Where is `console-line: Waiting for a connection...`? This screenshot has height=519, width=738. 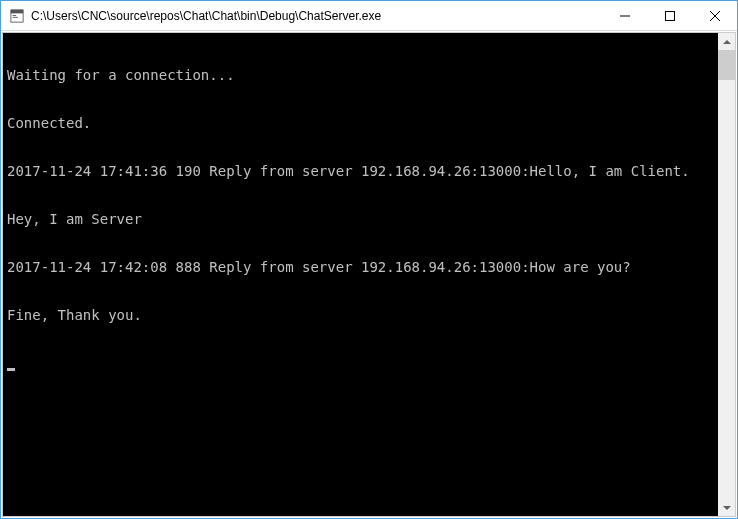
console-line: Waiting for a connection... is located at coordinates (360, 75).